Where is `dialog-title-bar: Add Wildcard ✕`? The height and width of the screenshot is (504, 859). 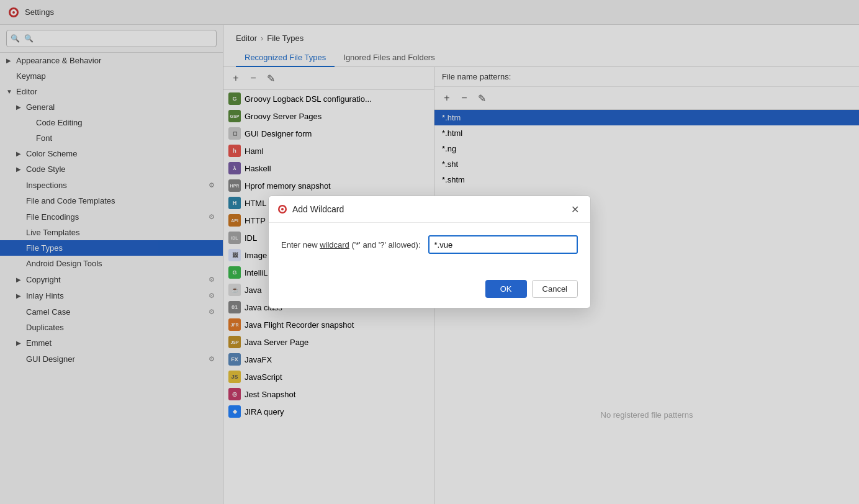 dialog-title-bar: Add Wildcard ✕ is located at coordinates (430, 210).